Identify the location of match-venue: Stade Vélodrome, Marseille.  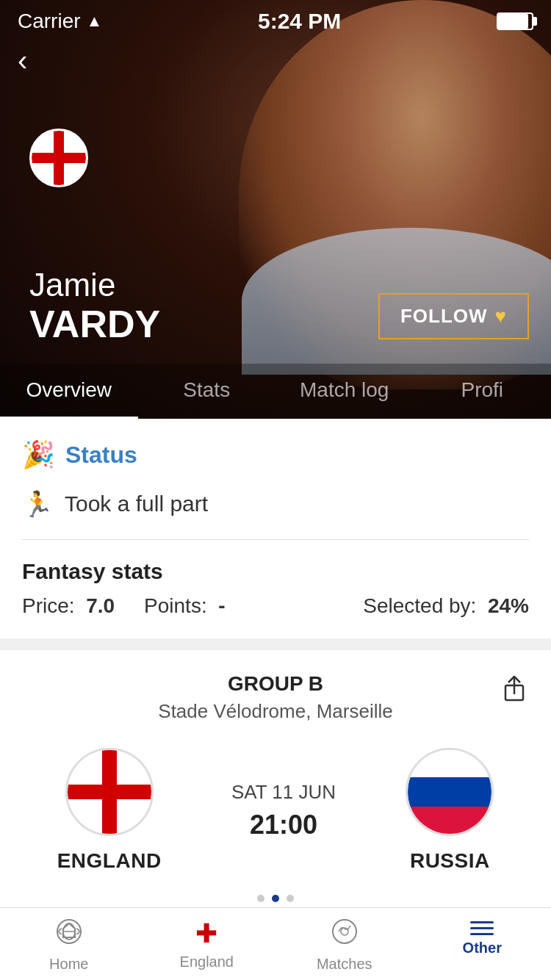
(276, 711).